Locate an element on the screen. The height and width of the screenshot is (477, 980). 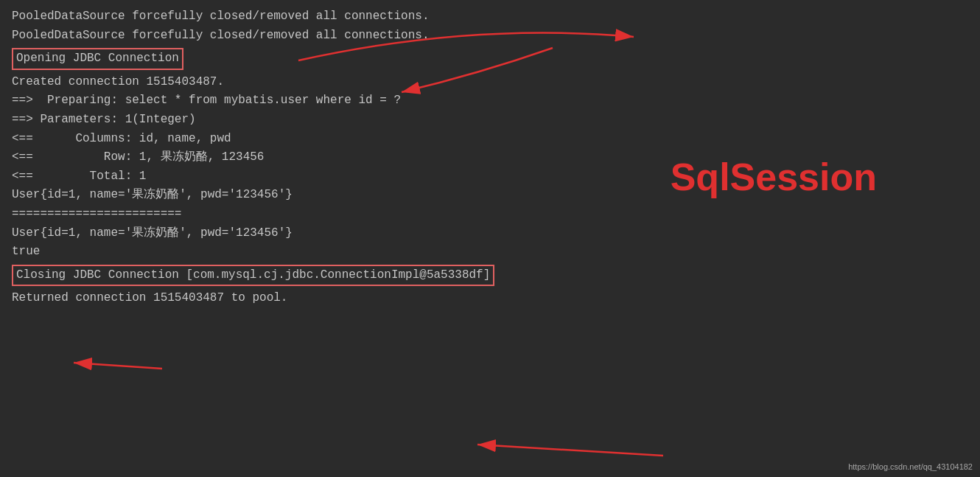
log-line-14: Closing JDBC Connection [com.mysql.cj.jd… is located at coordinates (490, 276).